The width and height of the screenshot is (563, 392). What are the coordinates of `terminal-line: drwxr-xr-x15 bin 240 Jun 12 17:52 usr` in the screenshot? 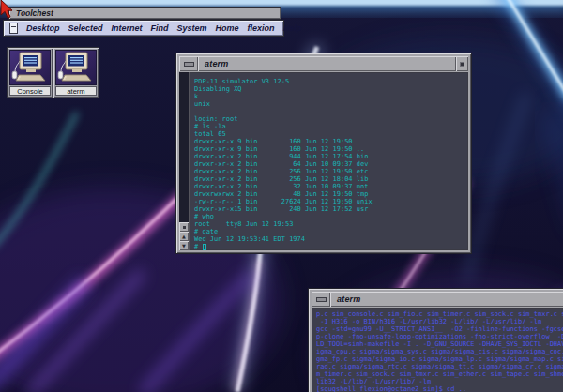 It's located at (331, 209).